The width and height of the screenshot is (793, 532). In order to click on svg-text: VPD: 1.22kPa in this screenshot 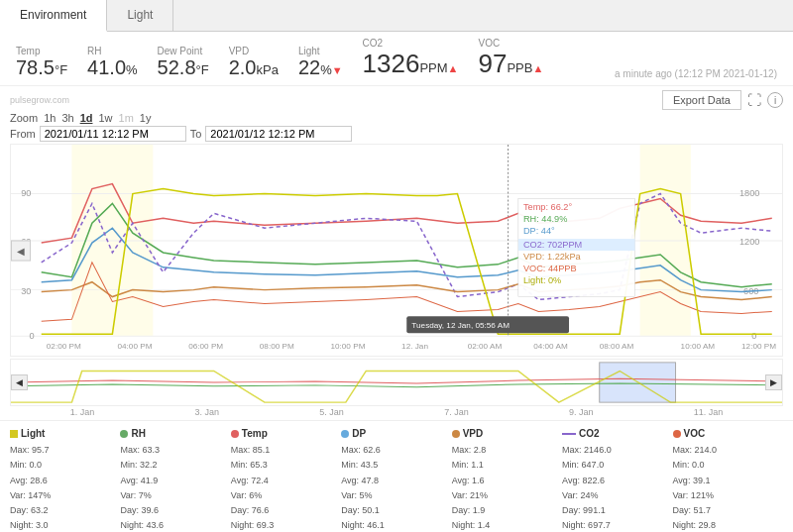, I will do `click(553, 257)`.